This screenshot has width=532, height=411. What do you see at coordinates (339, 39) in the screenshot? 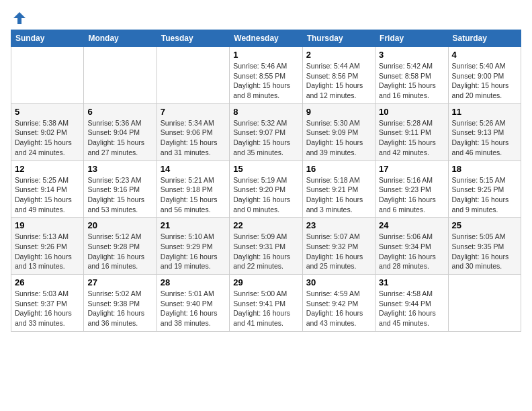
I see `header-thursday: Thursday` at bounding box center [339, 39].